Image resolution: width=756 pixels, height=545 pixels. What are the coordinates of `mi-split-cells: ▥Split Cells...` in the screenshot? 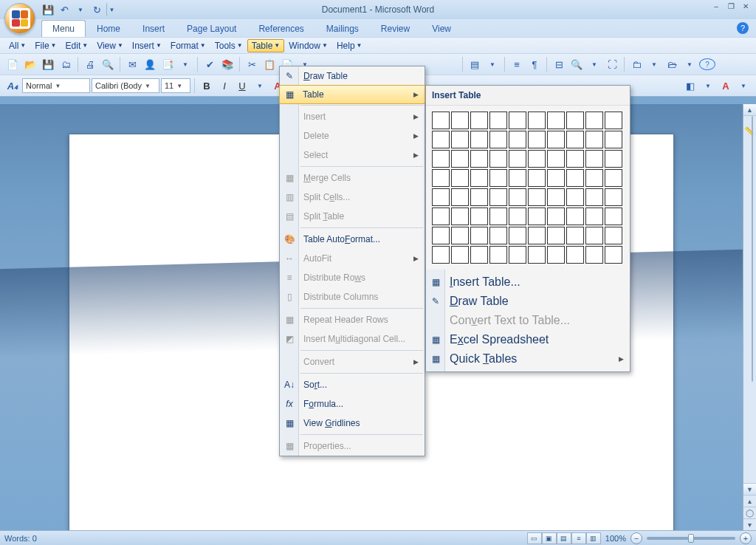 It's located at (352, 197).